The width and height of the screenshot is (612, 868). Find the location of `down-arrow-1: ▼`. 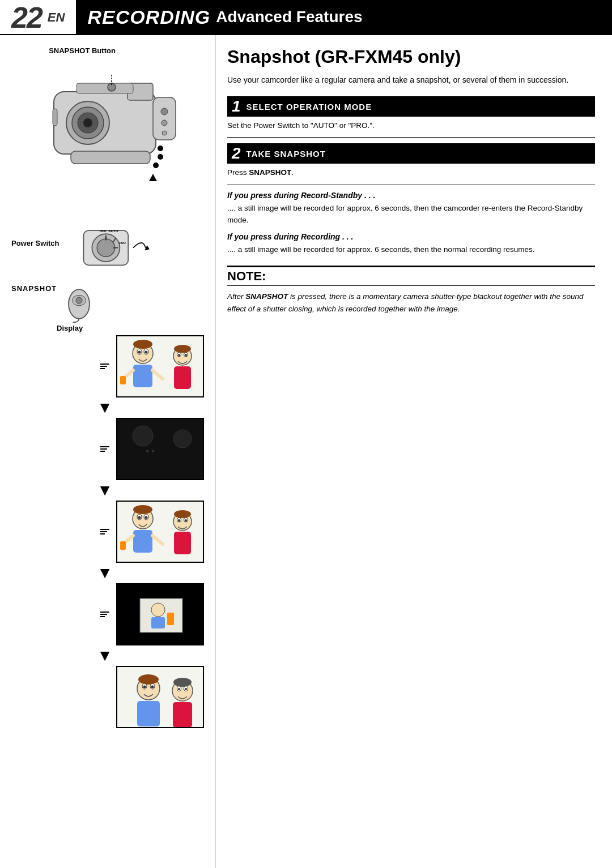

down-arrow-1: ▼ is located at coordinates (105, 408).